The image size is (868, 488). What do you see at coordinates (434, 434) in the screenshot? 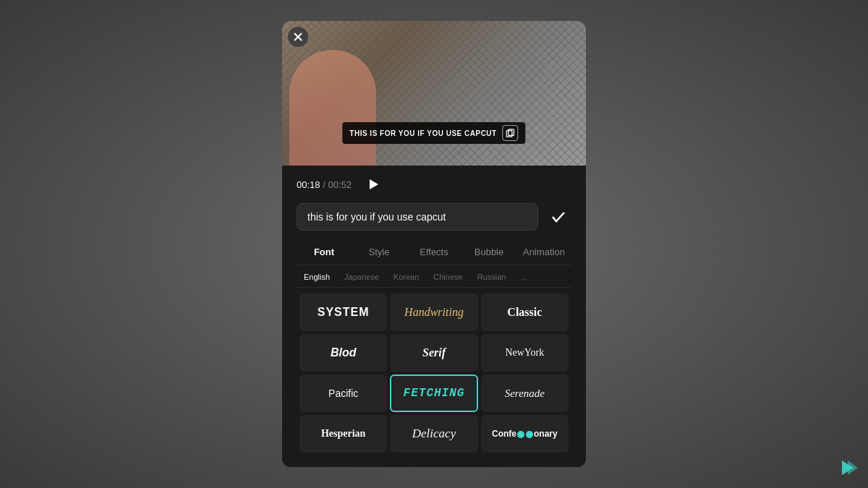
I see `font-label-delicacy: Delicacy` at bounding box center [434, 434].